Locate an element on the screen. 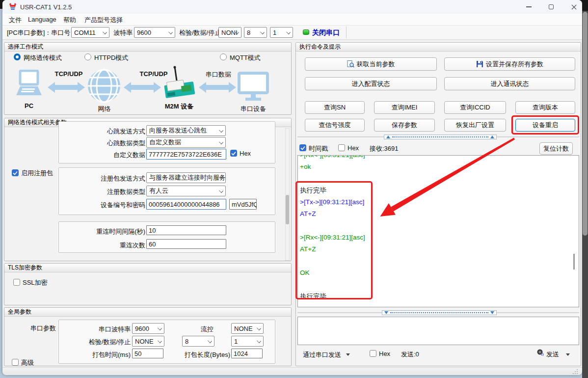 The image size is (588, 378). radio-net-mode-label: 网络透传模式 is located at coordinates (43, 58).